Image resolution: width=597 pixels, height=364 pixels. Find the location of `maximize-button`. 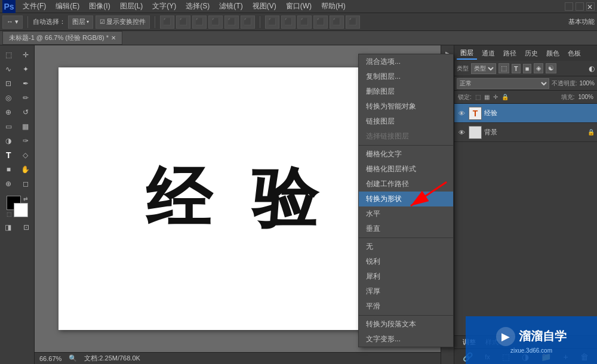

maximize-button is located at coordinates (580, 7).